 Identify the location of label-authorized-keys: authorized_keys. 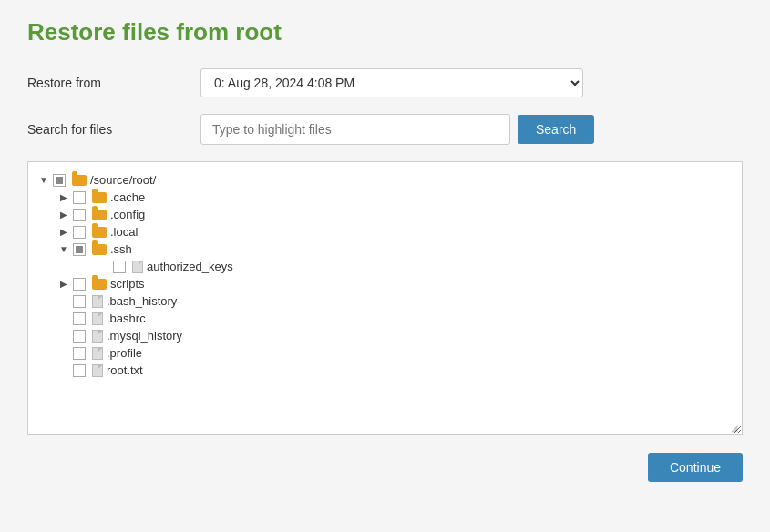
(190, 266).